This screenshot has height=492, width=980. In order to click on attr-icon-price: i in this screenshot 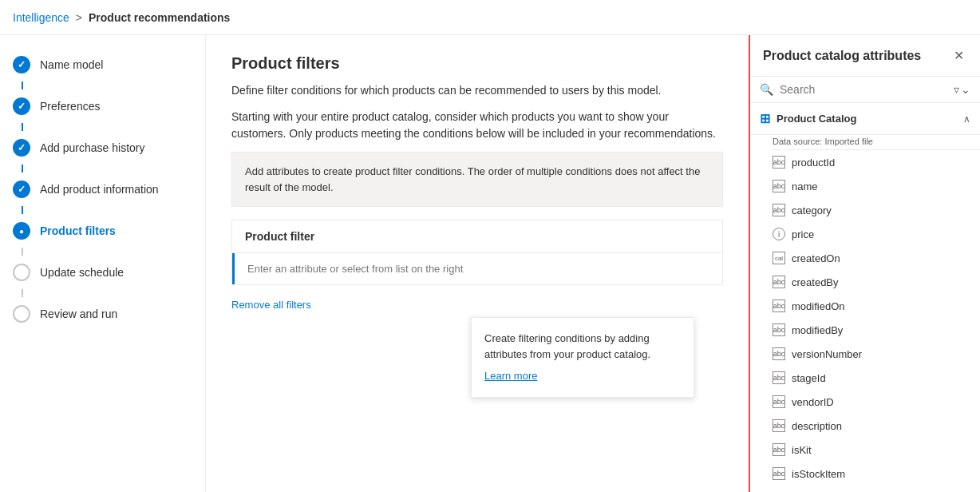, I will do `click(779, 234)`.